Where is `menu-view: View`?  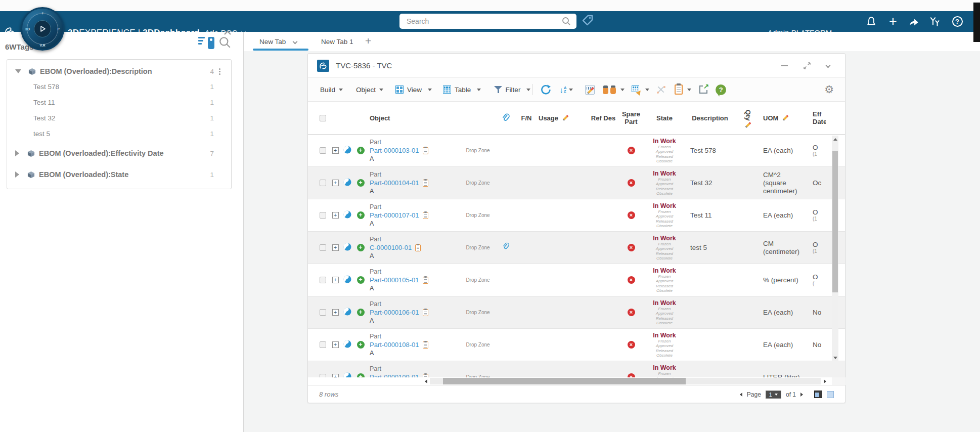
menu-view: View is located at coordinates (414, 90).